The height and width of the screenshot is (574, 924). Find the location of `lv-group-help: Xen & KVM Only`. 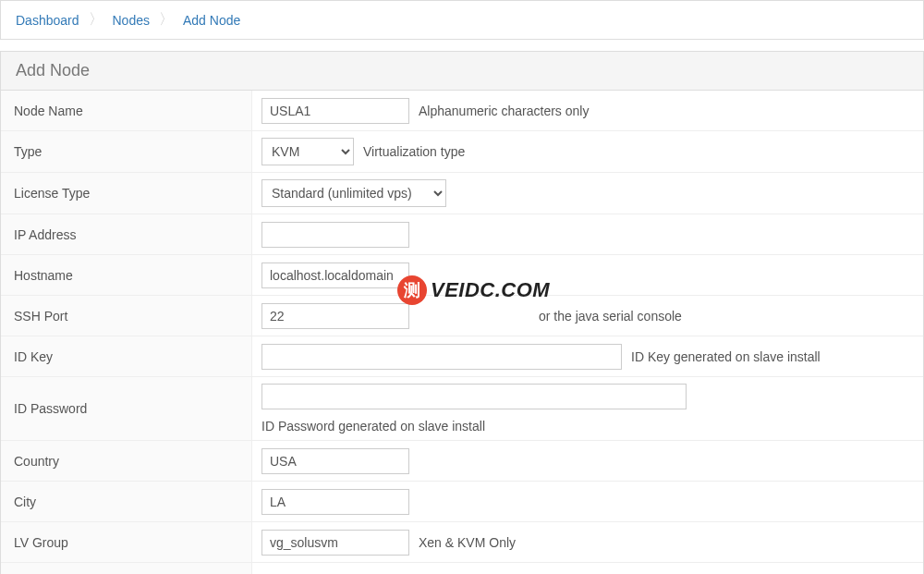

lv-group-help: Xen & KVM Only is located at coordinates (468, 543).